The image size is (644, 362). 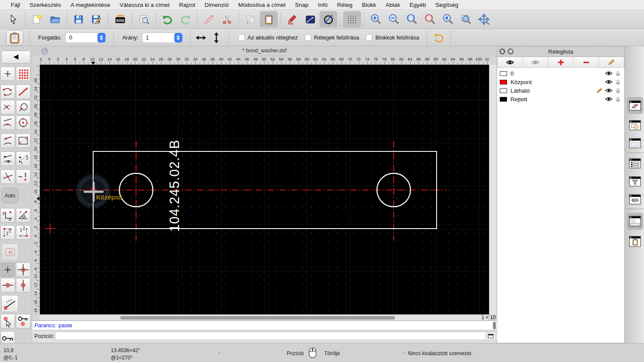 I want to click on dock-named-views-button, so click(x=635, y=199).